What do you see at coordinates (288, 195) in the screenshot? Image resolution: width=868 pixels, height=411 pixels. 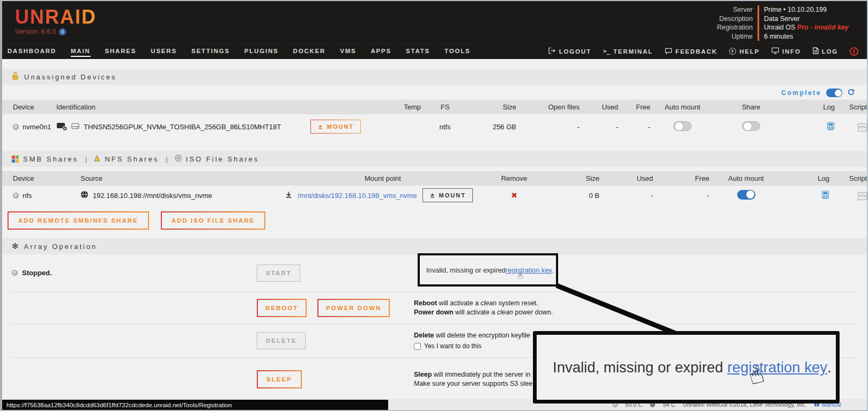 I see `download-icon` at bounding box center [288, 195].